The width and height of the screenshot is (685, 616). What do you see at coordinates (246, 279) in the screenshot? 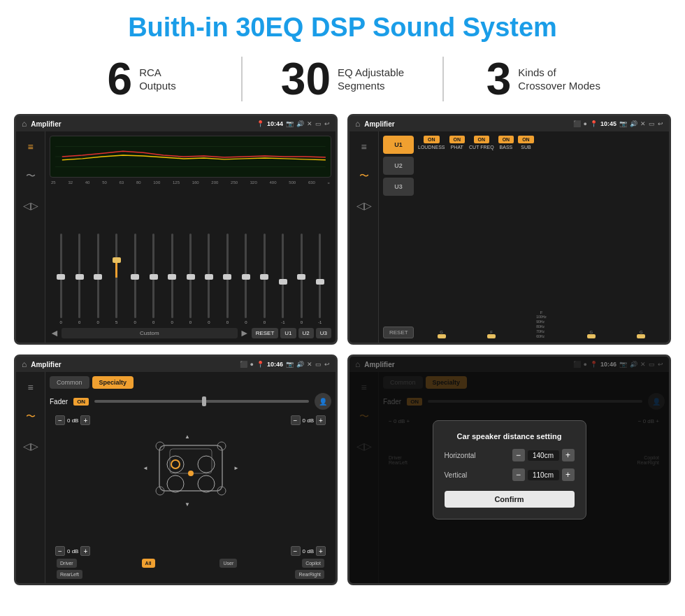
I see `eq-slider-11: 0` at bounding box center [246, 279].